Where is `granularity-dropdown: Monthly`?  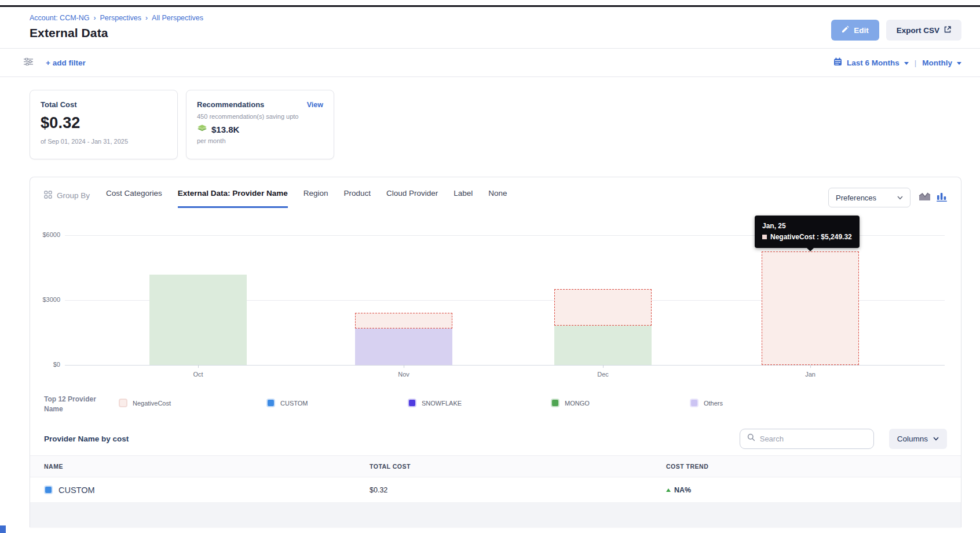
granularity-dropdown: Monthly is located at coordinates (937, 63).